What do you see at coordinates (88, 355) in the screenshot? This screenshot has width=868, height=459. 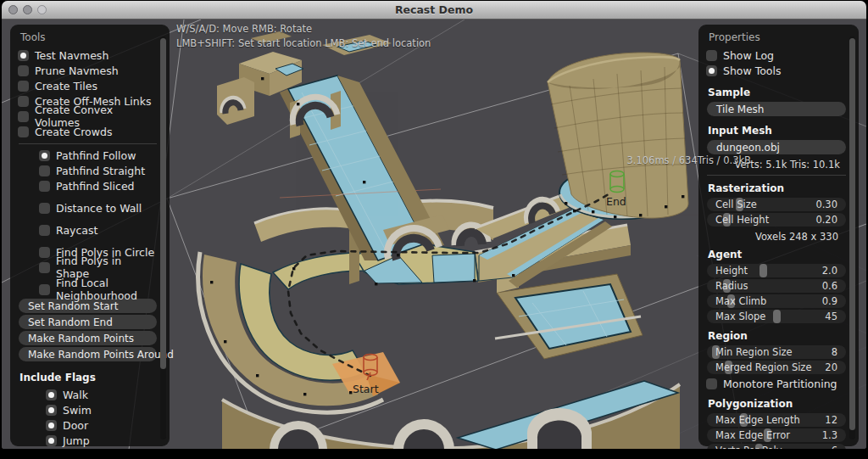 I see `make-random-points-around-button: Make Random Points Around` at bounding box center [88, 355].